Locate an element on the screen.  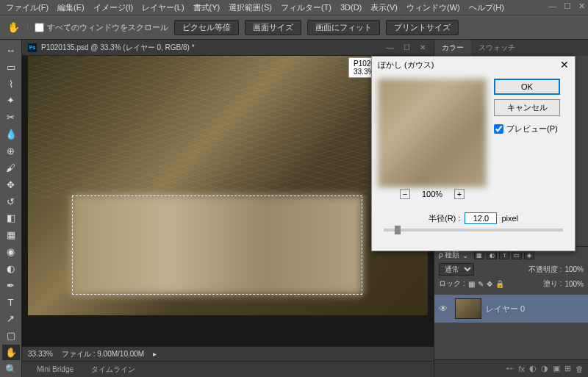
visibility-icon: 👁 is located at coordinates (445, 309).